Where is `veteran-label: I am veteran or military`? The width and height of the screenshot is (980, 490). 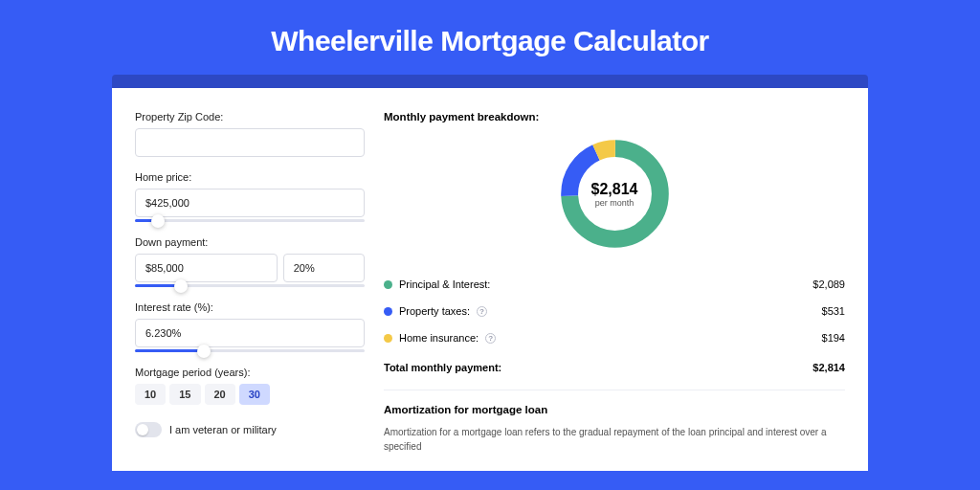 veteran-label: I am veteran or military is located at coordinates (223, 430).